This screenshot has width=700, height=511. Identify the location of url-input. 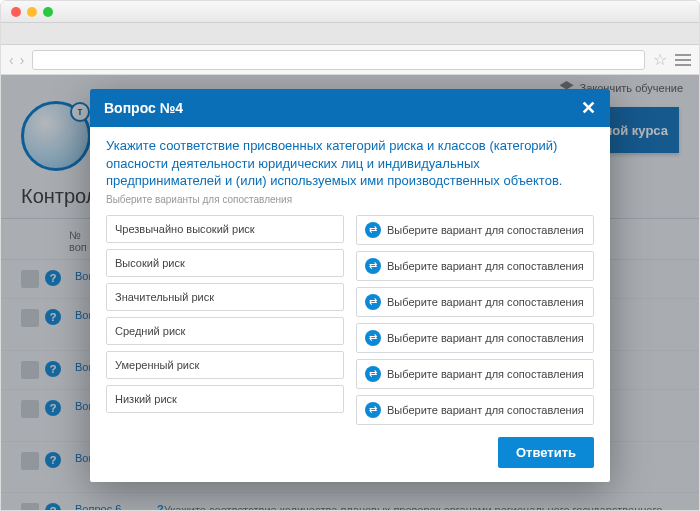
(338, 60).